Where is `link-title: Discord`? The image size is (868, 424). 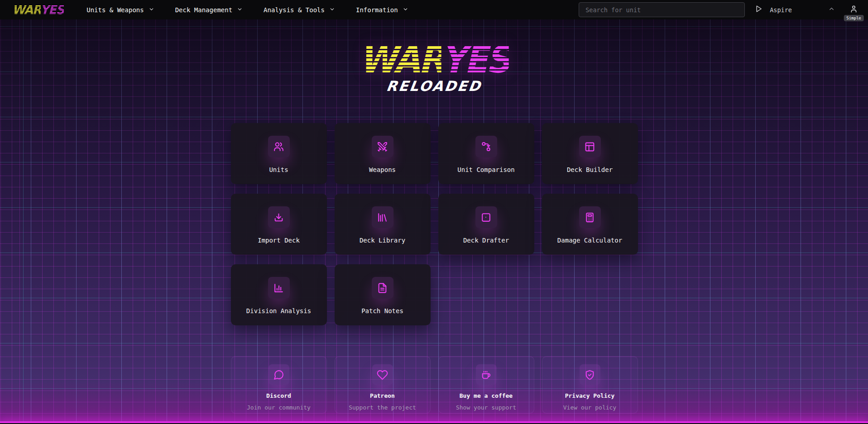 link-title: Discord is located at coordinates (279, 395).